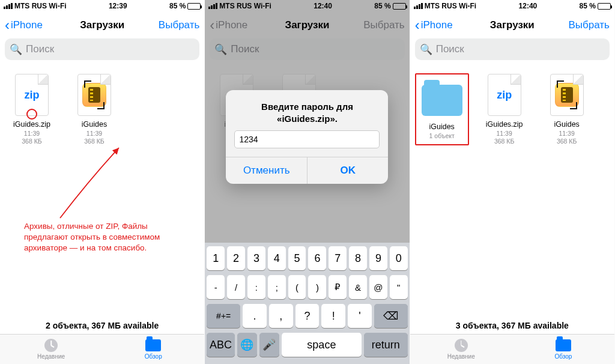 The height and width of the screenshot is (364, 615). I want to click on key: /, so click(236, 287).